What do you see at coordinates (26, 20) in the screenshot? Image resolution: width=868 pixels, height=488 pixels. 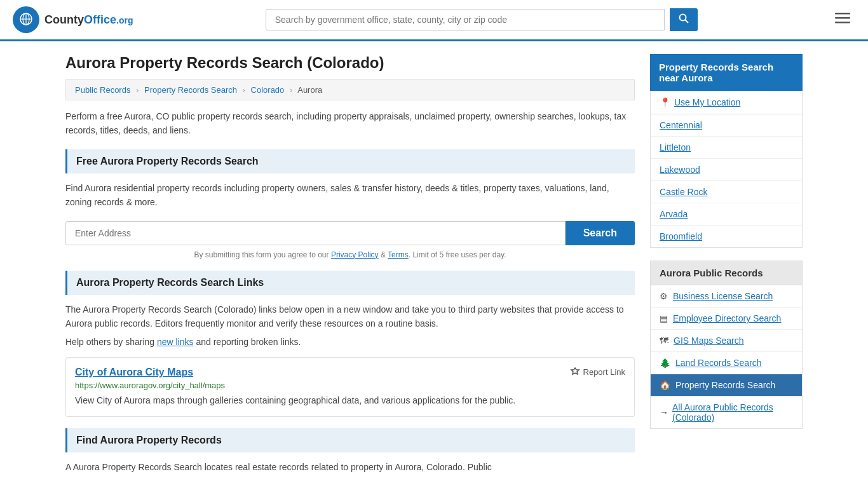 I see `logo-icon` at bounding box center [26, 20].